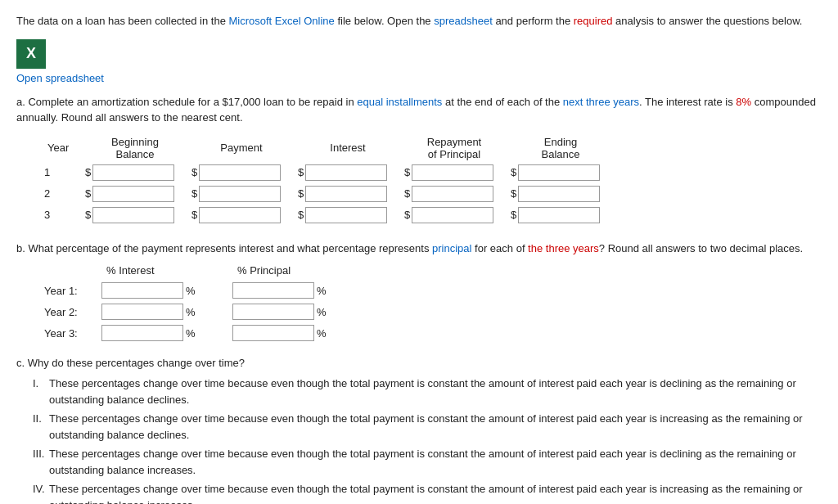 The image size is (838, 504). Describe the element at coordinates (200, 303) in the screenshot. I see `percentage-table: % Interest % Principal Year 1: % % Year …` at that location.